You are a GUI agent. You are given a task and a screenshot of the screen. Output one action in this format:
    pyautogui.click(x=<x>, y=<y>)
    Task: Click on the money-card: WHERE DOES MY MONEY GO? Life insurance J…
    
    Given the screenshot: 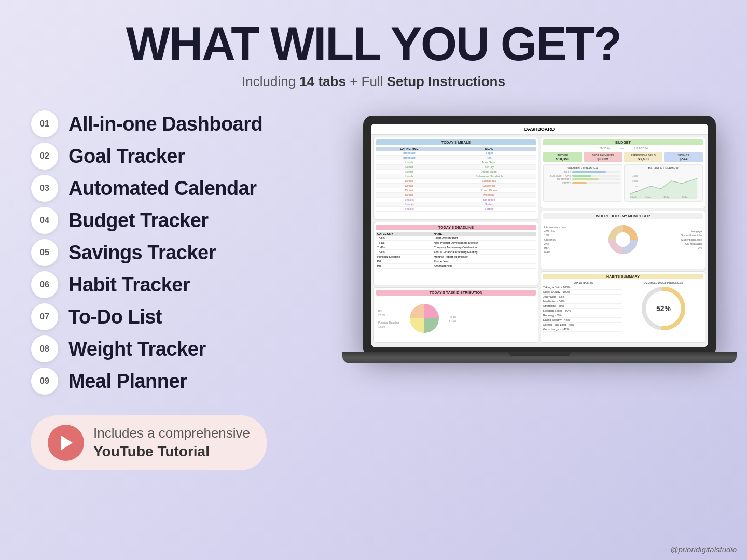 What is the action you would take?
    pyautogui.click(x=623, y=240)
    